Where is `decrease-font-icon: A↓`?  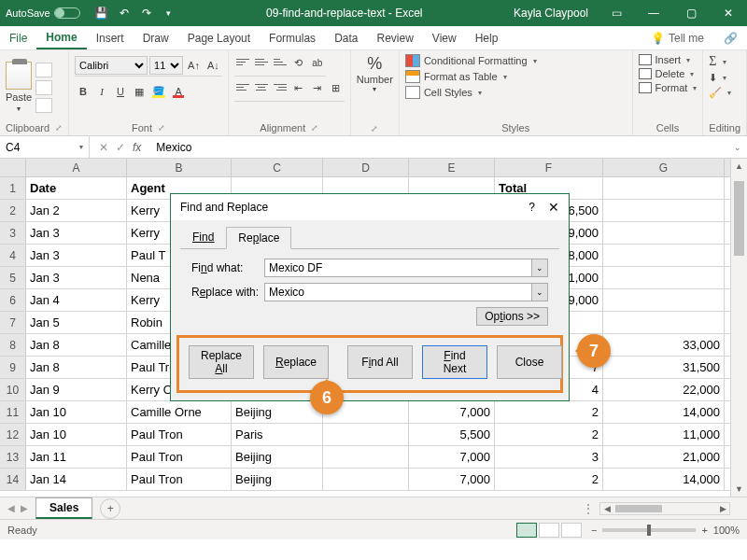
decrease-font-icon: A↓ is located at coordinates (213, 65).